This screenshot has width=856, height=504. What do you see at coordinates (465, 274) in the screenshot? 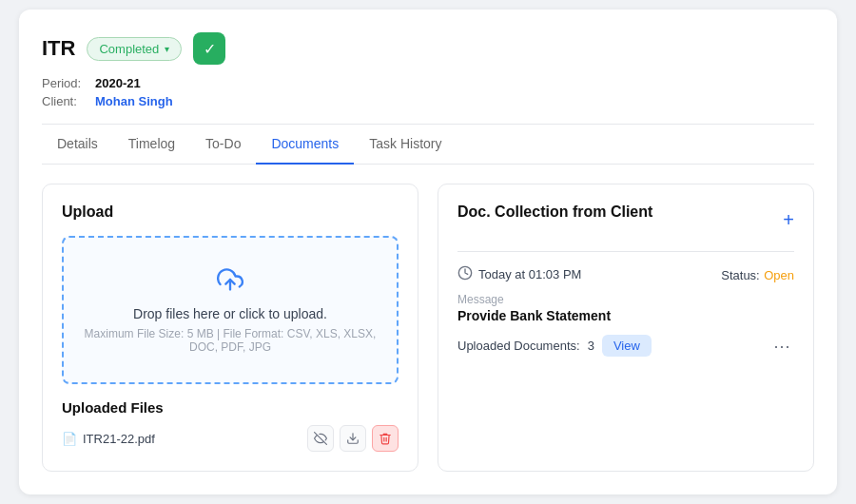
I see `clock-icon` at bounding box center [465, 274].